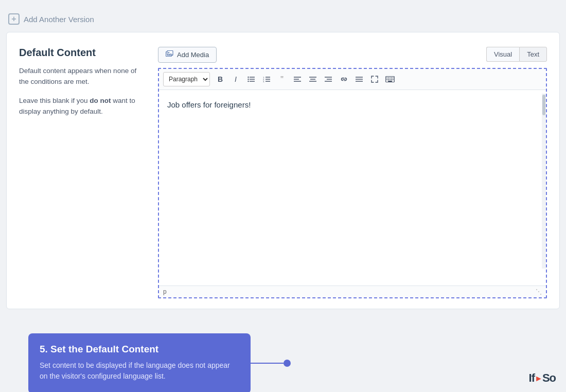 The height and width of the screenshot is (392, 566). Describe the element at coordinates (532, 378) in the screenshot. I see `logo-if: If` at that location.